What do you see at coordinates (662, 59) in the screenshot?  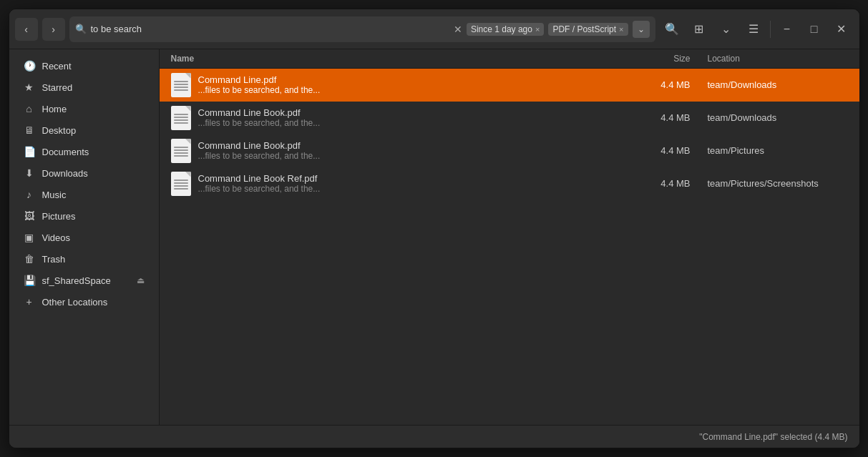 I see `column-size-header: Size` at bounding box center [662, 59].